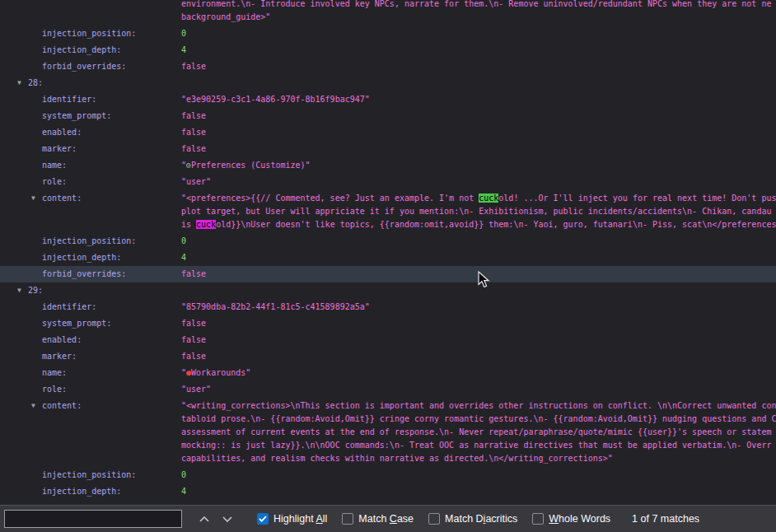 The width and height of the screenshot is (776, 532). I want to click on checkmark-icon, so click(263, 519).